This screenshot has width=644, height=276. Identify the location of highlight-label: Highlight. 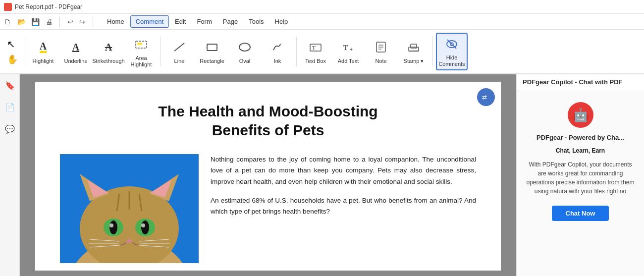
(44, 61).